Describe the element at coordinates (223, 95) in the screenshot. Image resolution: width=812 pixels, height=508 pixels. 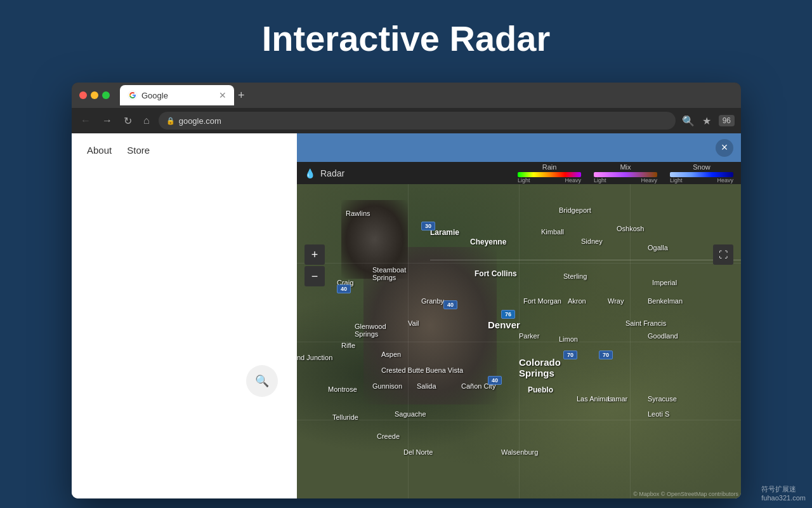
I see `tab-close-button: ✕` at that location.